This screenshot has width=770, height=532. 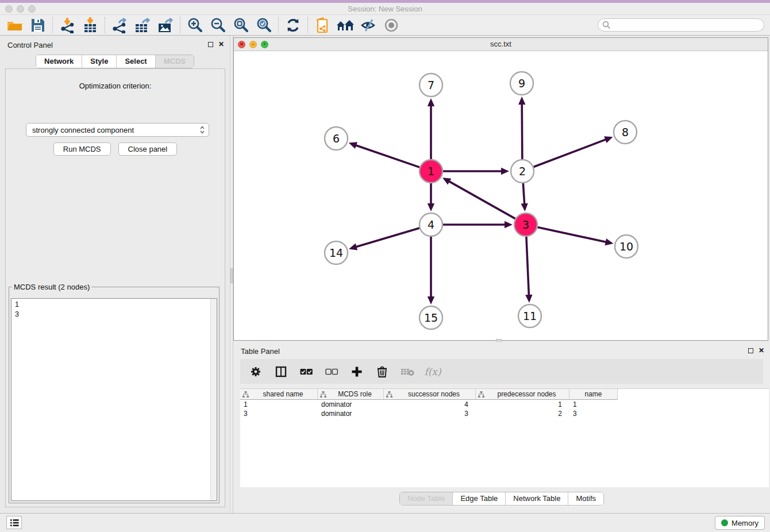 What do you see at coordinates (522, 83) in the screenshot?
I see `node-9: 9` at bounding box center [522, 83].